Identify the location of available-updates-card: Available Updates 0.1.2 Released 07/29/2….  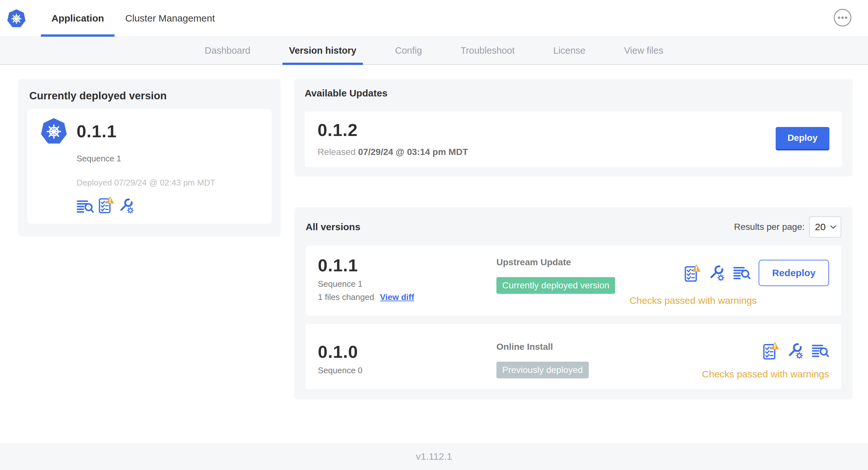
(574, 128).